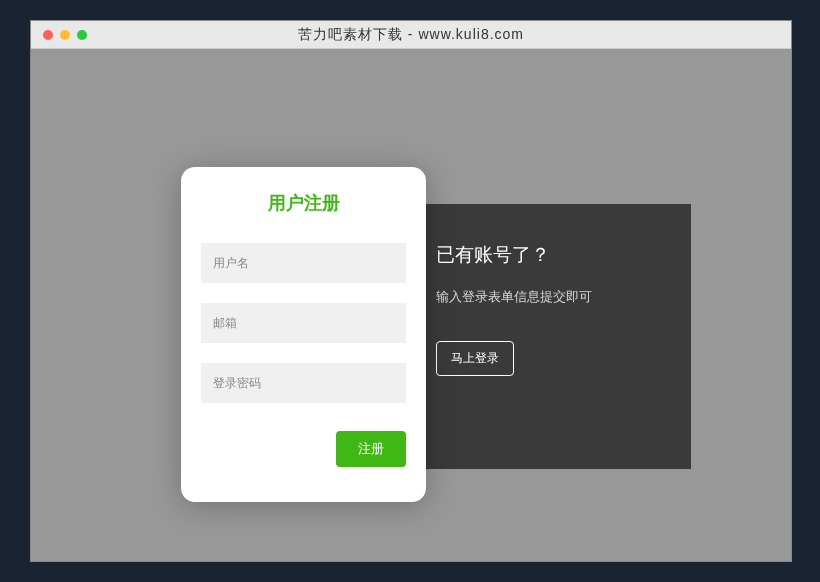 The width and height of the screenshot is (820, 582). Describe the element at coordinates (304, 203) in the screenshot. I see `register-title: 用户注册` at that location.